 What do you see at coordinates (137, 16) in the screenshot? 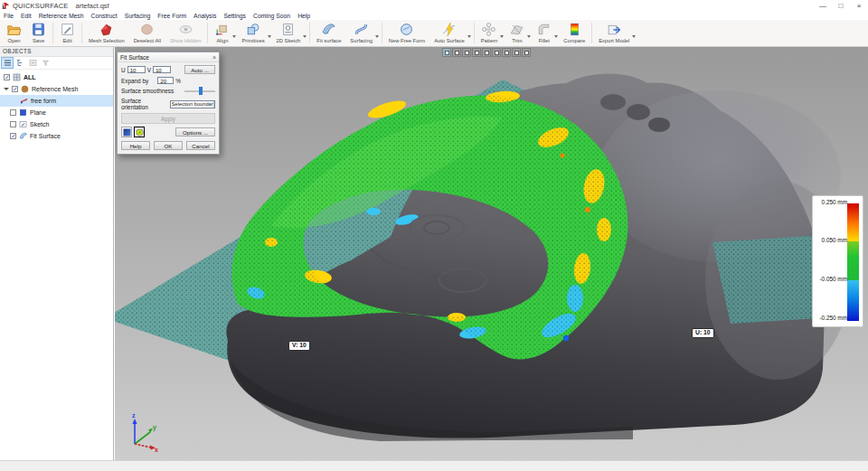
I see `menu-surfacing: Surfacing` at bounding box center [137, 16].